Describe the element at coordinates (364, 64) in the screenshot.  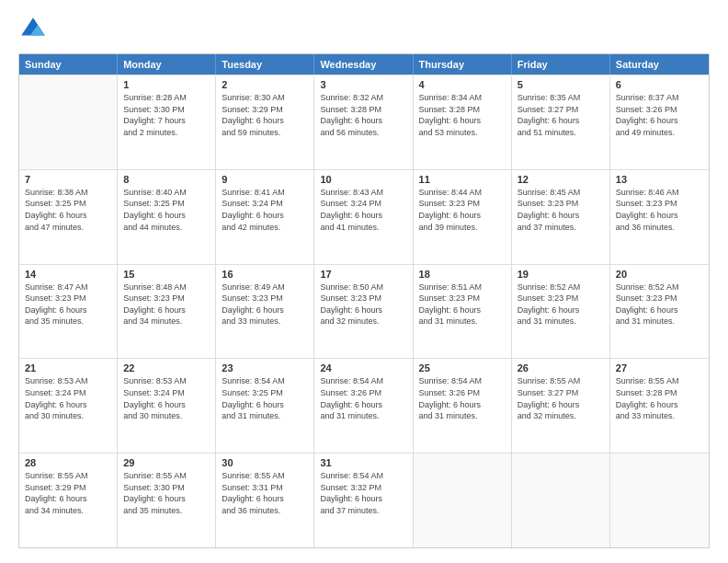
I see `calendar-header: SundayMondayTuesdayWednesdayThursdayFrid…` at that location.